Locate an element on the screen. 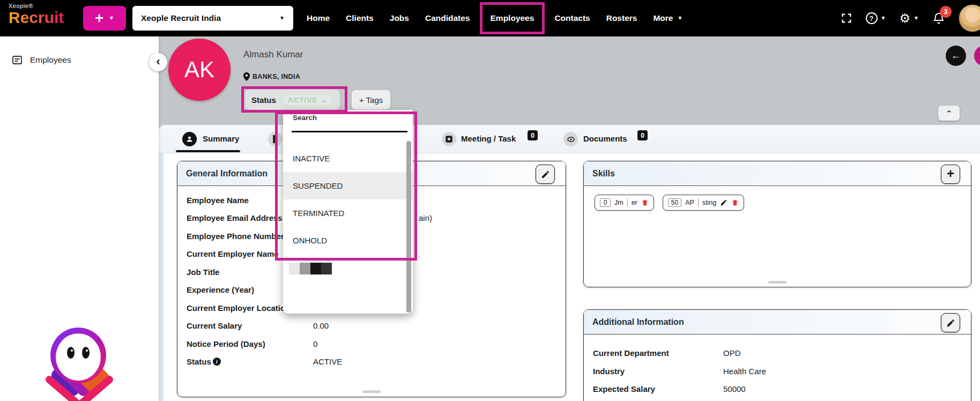 The width and height of the screenshot is (980, 401). status-option-suspended: SUSPENDED is located at coordinates (348, 185).